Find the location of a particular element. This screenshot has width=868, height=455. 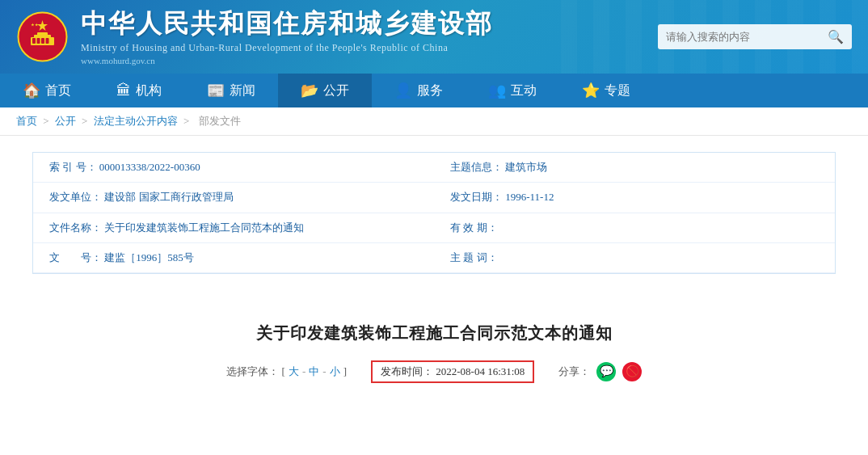

meta-effective-period: 有 效 期： is located at coordinates (634, 228).